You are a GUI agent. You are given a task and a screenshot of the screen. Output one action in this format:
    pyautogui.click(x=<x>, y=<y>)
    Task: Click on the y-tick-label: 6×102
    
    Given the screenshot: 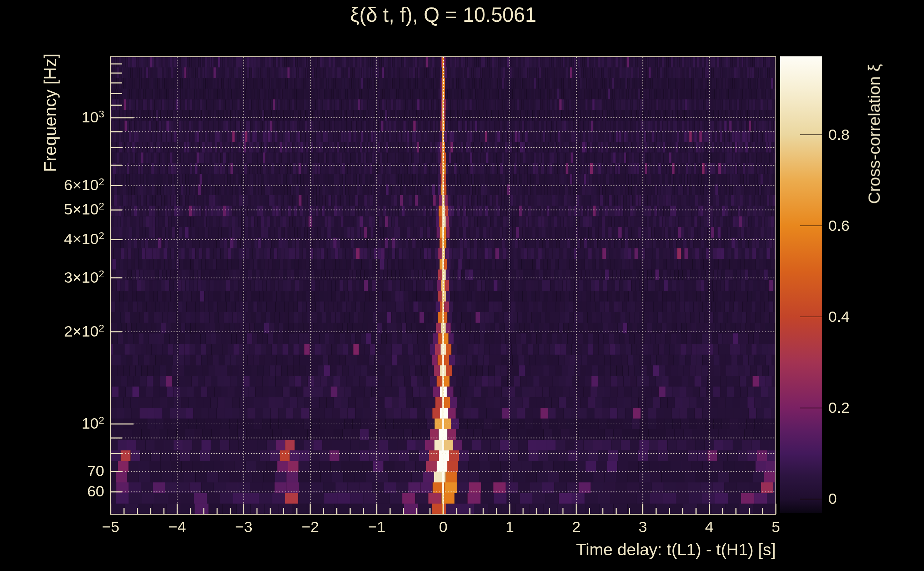 What is the action you would take?
    pyautogui.click(x=84, y=185)
    